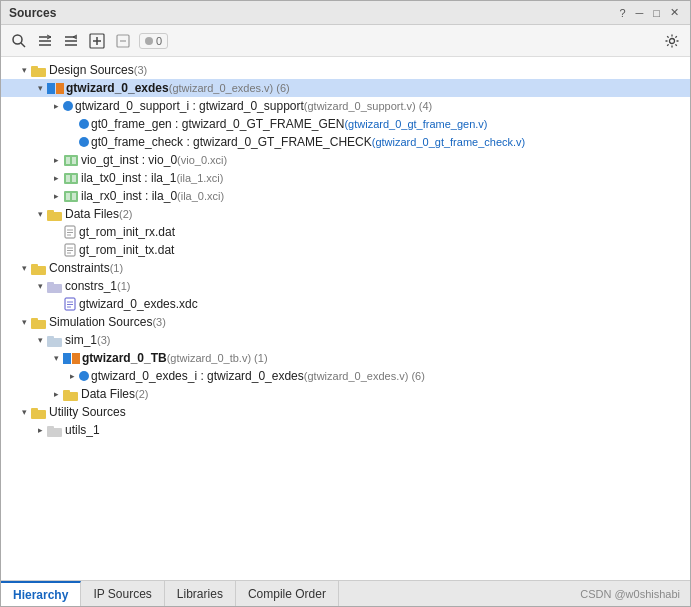 The width and height of the screenshot is (691, 607). What do you see at coordinates (118, 88) in the screenshot?
I see `gtwizard-exdes-label: gtwizard_0_exdes` at bounding box center [118, 88].